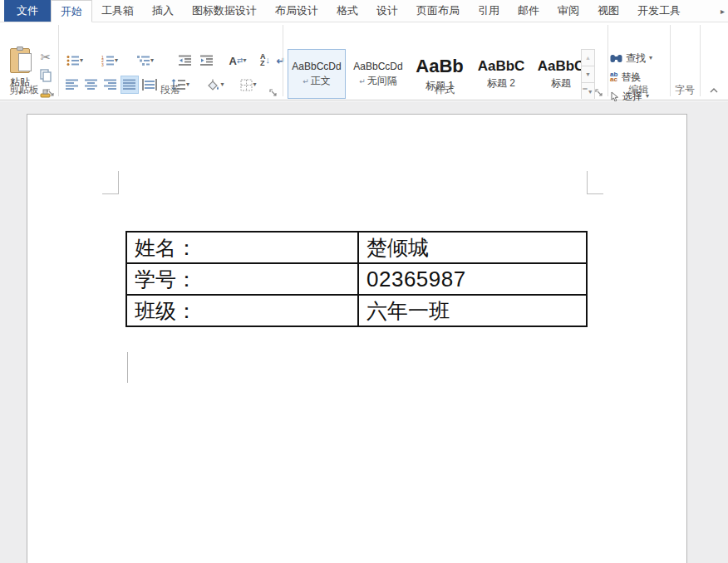  What do you see at coordinates (224, 11) in the screenshot?
I see `tab-icon-data-design: 图标数据设计` at bounding box center [224, 11].